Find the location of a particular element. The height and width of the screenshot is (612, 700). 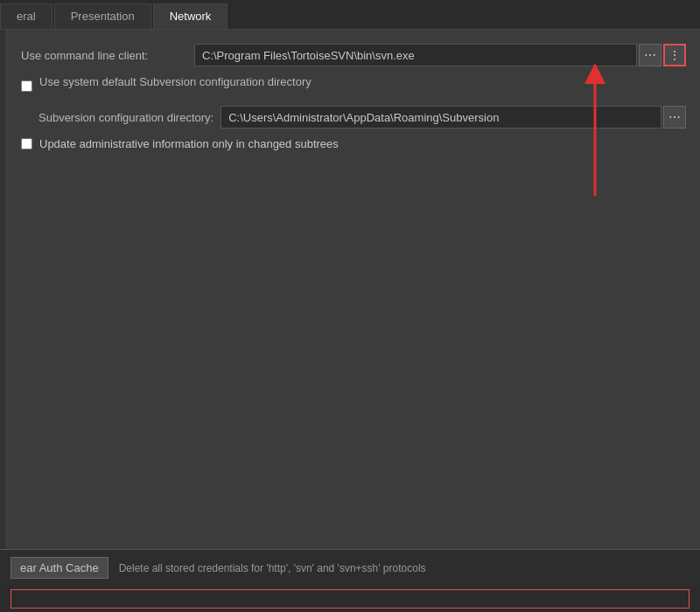

subversion-dir-browse-button: ⋯ is located at coordinates (675, 117).